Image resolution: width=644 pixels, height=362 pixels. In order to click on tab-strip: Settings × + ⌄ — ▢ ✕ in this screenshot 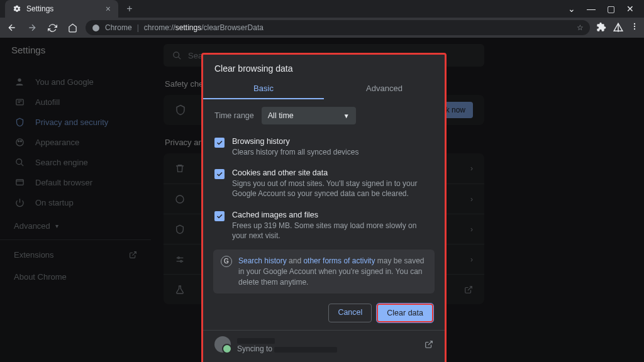, I will do `click(322, 9)`.